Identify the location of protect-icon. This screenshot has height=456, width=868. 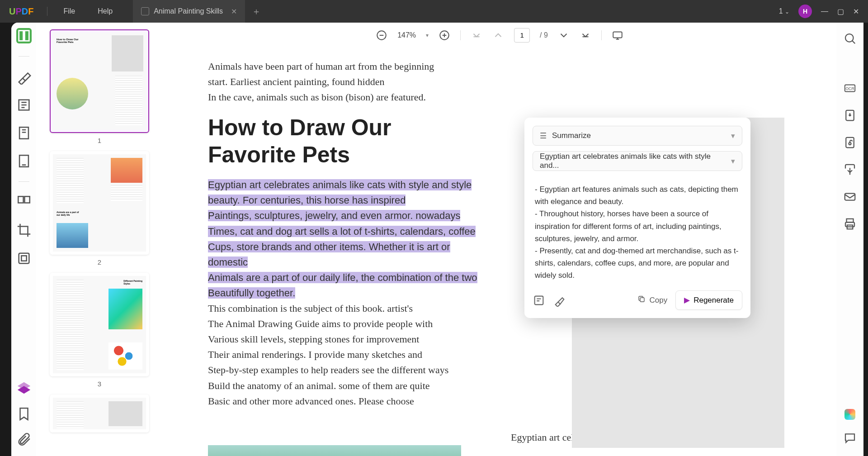
(850, 142).